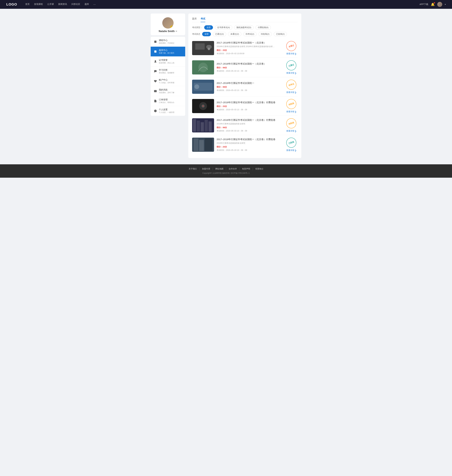  Describe the element at coordinates (291, 92) in the screenshot. I see `view-detail-3: 查看详情 ❯` at that location.